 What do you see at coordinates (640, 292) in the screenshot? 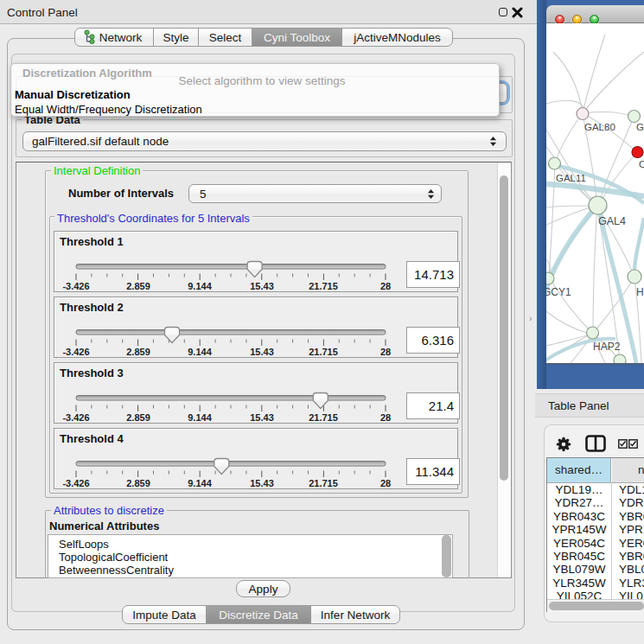
I see `svg-text: H` at bounding box center [640, 292].